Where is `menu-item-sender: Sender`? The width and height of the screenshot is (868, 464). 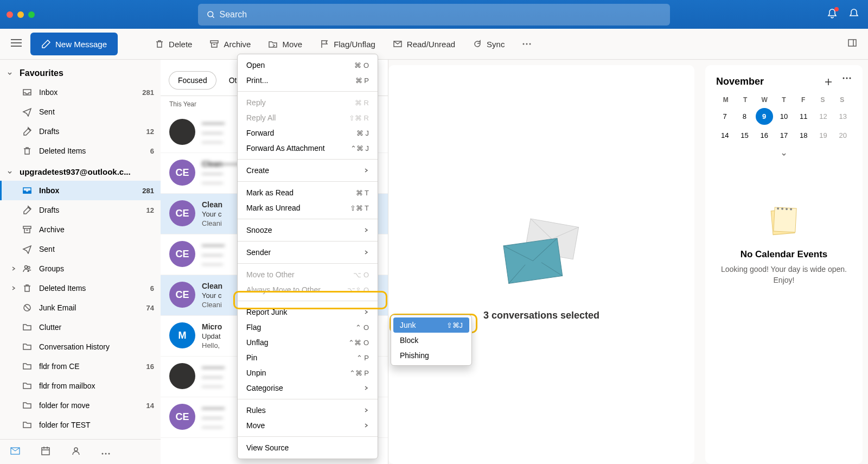 menu-item-sender: Sender is located at coordinates (308, 252).